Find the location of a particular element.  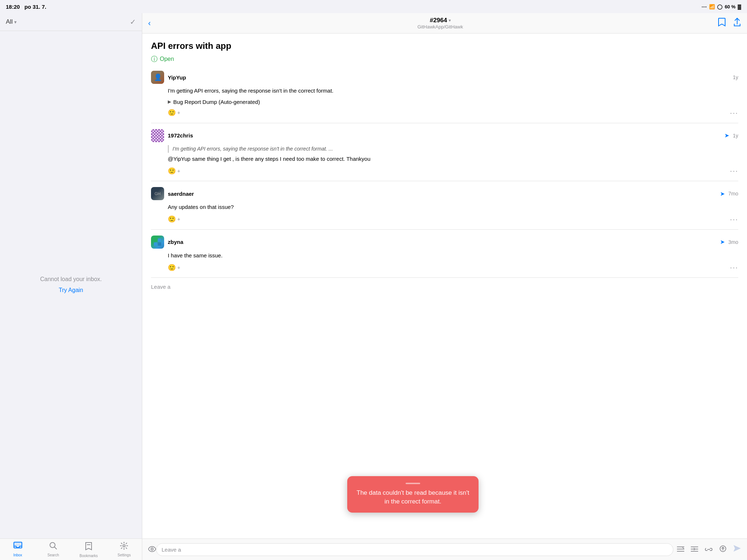

send-button is located at coordinates (737, 549).